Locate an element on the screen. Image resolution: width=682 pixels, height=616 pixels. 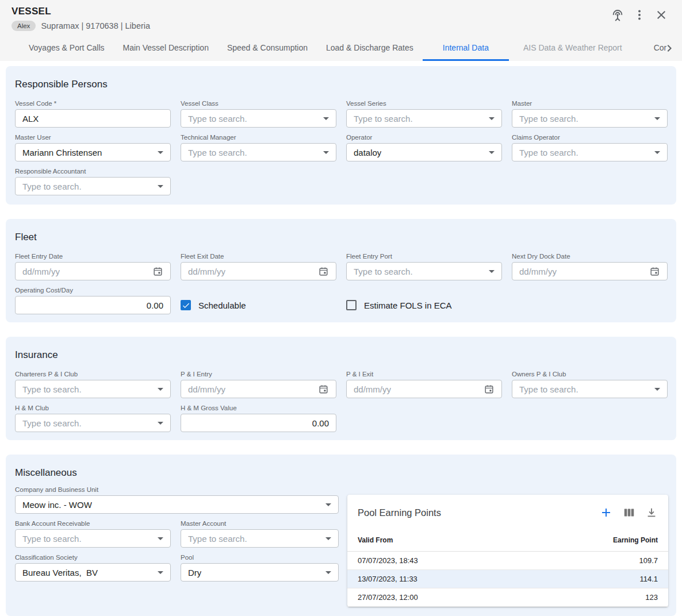
field-vessel-series: Vessel Series Type to search. is located at coordinates (424, 110).